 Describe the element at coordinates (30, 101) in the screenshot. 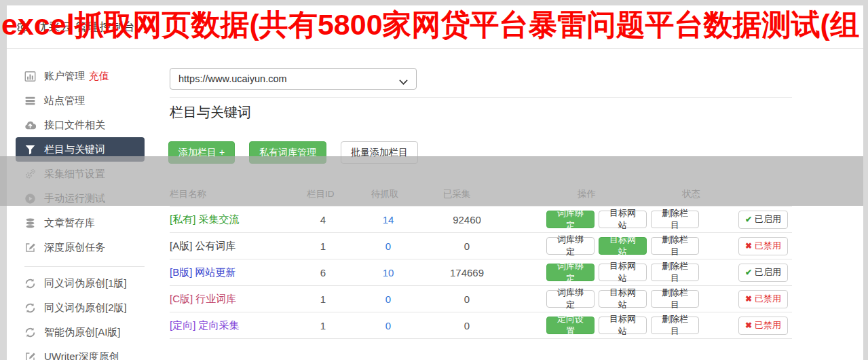

I see `list-icon` at that location.